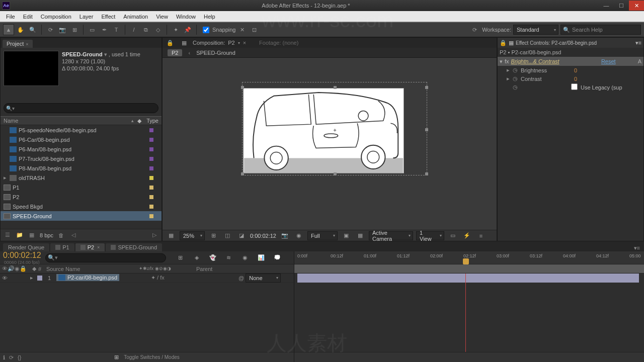 This screenshot has height=362, width=644. What do you see at coordinates (469, 357) in the screenshot?
I see `timeline-zoom` at bounding box center [469, 357].